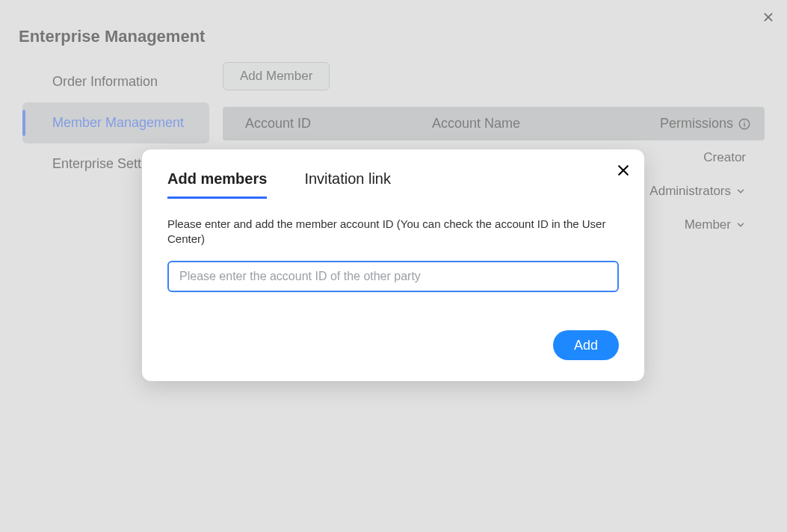 This screenshot has width=787, height=532. Describe the element at coordinates (393, 232) in the screenshot. I see `modal-description: Please enter and add the member account …` at that location.